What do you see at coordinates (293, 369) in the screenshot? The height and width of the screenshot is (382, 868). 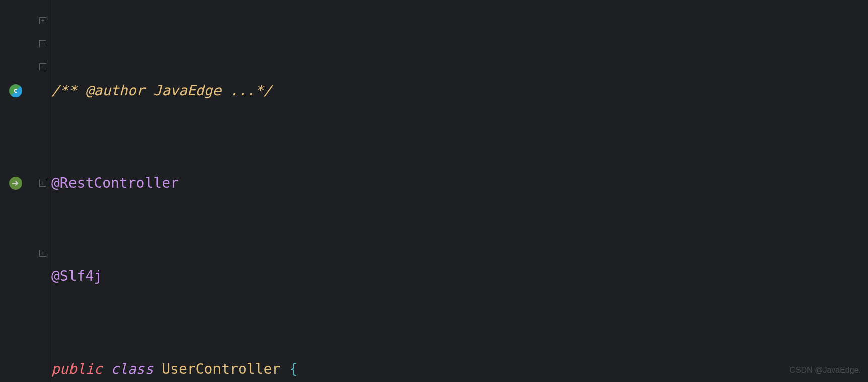 I see `brace: {` at bounding box center [293, 369].